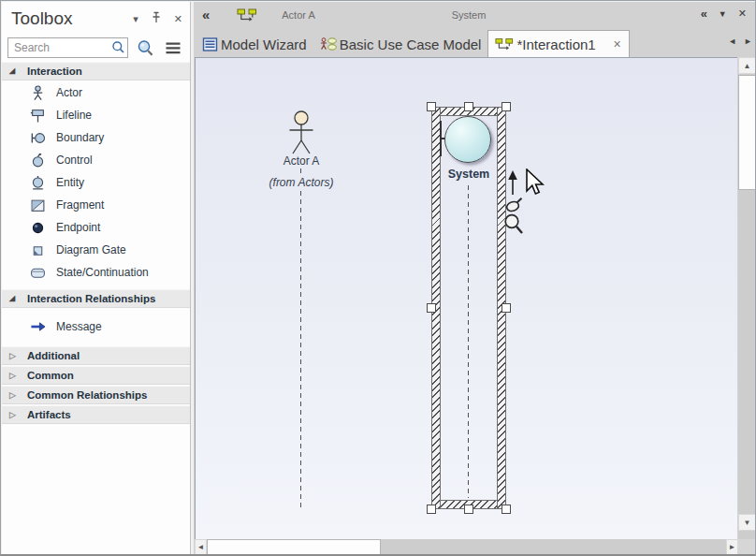 This screenshot has height=556, width=756. What do you see at coordinates (431, 107) in the screenshot?
I see `resize-handle-top-left` at bounding box center [431, 107].